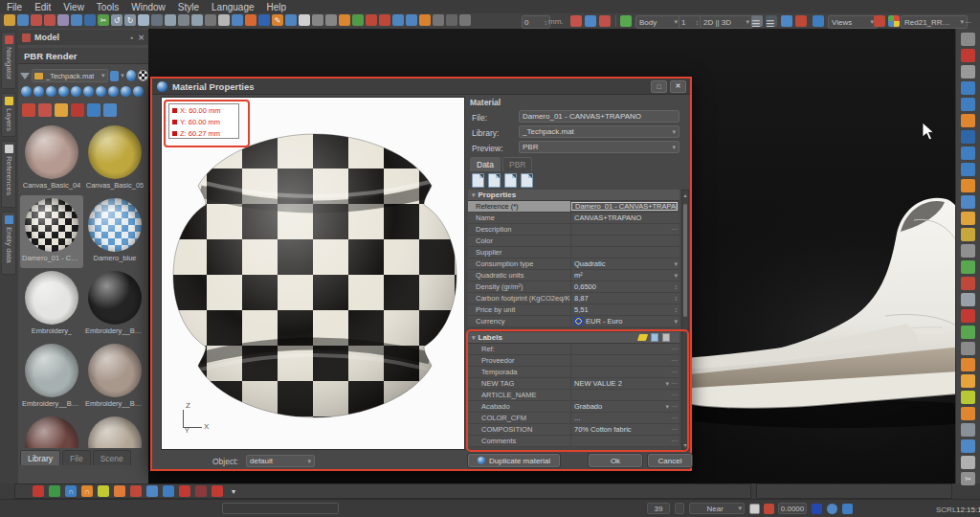 The image size is (980, 517). What do you see at coordinates (45, 110) in the screenshot?
I see `image-material-icon` at bounding box center [45, 110].